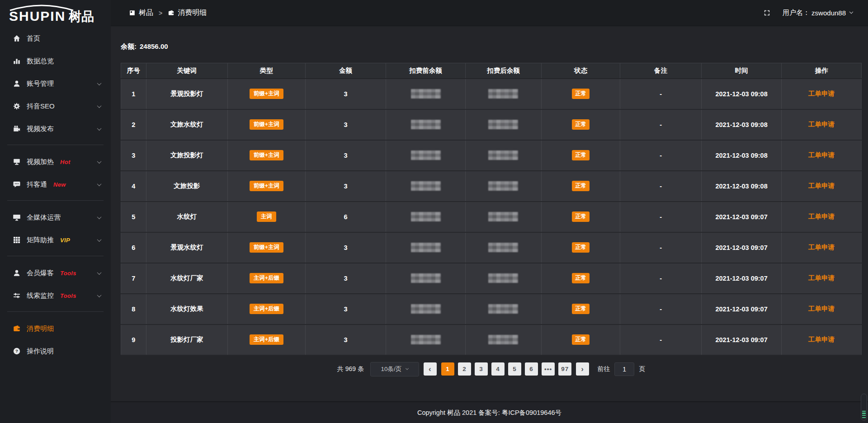  Describe the element at coordinates (55, 106) in the screenshot. I see `sidebar-item-douyin-seo: 抖音SEO` at that location.